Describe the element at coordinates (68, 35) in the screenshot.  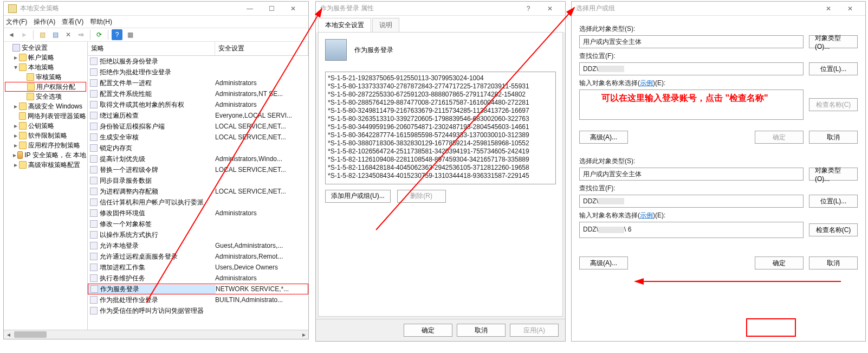
I see `delete-icon: ✕` at that location.